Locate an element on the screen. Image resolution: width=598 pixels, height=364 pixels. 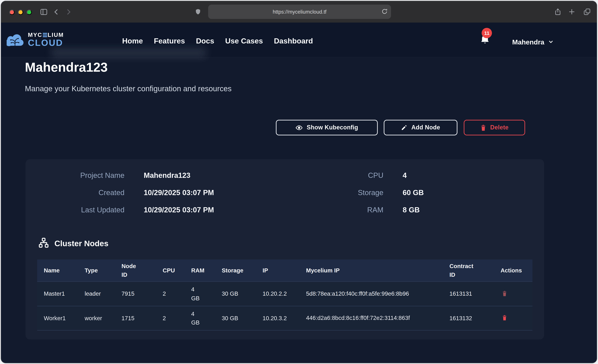
delete-label: Delete is located at coordinates (499, 128).